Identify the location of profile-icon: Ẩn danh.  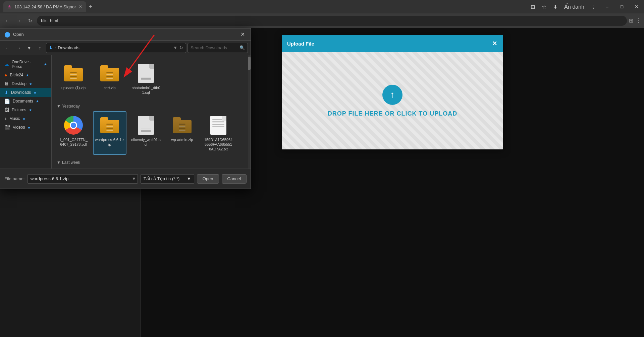
(574, 7).